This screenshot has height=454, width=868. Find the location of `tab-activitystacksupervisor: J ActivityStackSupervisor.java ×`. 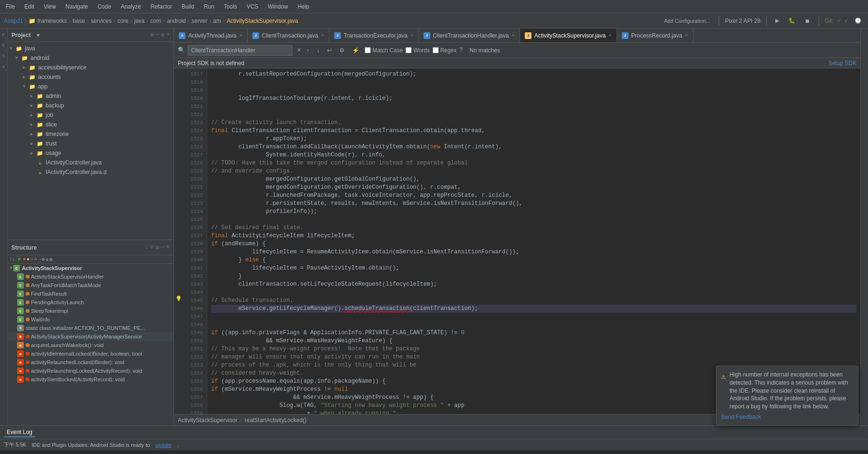

tab-activitystacksupervisor: J ActivityStackSupervisor.java × is located at coordinates (569, 36).